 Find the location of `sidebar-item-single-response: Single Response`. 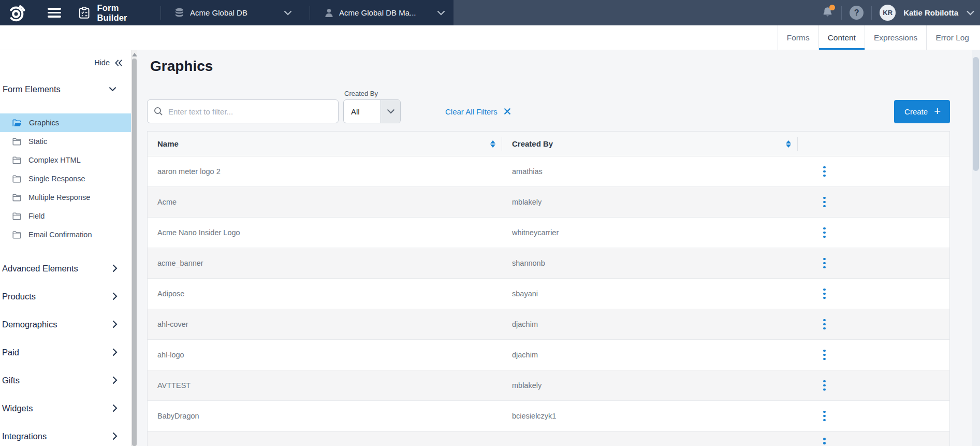

sidebar-item-single-response: Single Response is located at coordinates (65, 179).